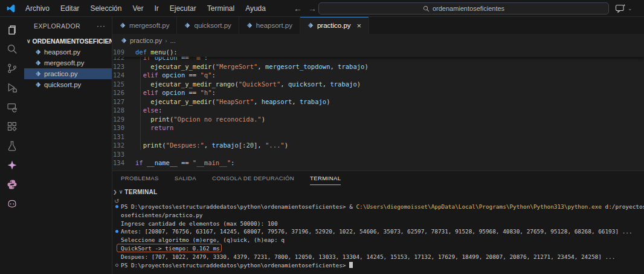  What do you see at coordinates (12, 145) in the screenshot?
I see `testing-icon` at bounding box center [12, 145].